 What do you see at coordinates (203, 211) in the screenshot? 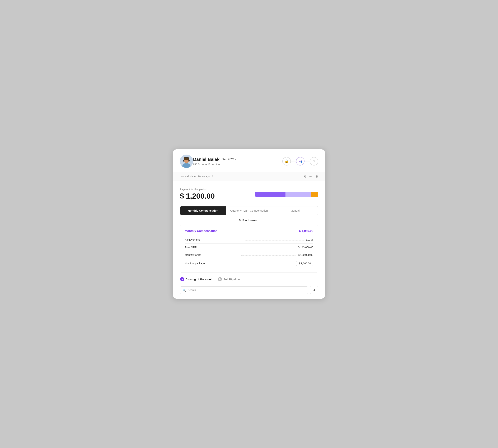
I see `tab-monthly-compensation: Monthly Compensation` at bounding box center [203, 211].